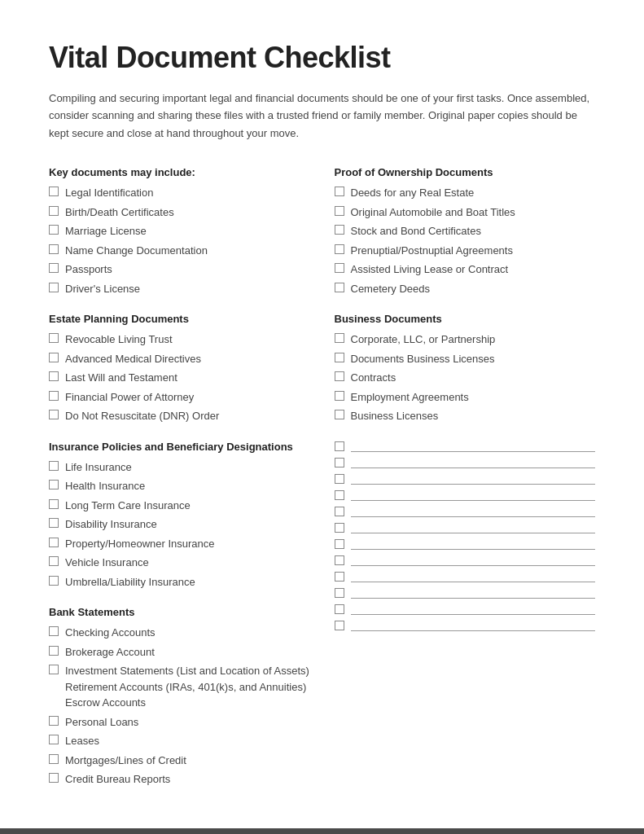 This screenshot has height=834, width=644. I want to click on list-item: Mortgages/Lines of Credit, so click(179, 761).